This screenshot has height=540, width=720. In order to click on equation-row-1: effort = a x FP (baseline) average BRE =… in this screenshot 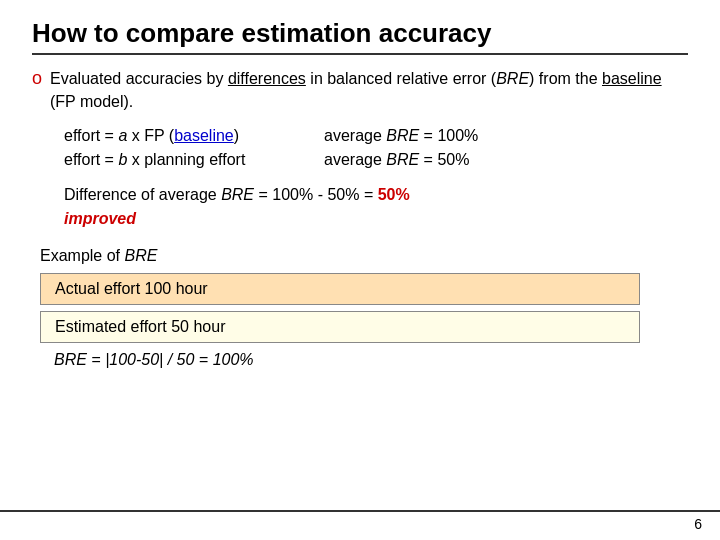, I will do `click(376, 136)`.